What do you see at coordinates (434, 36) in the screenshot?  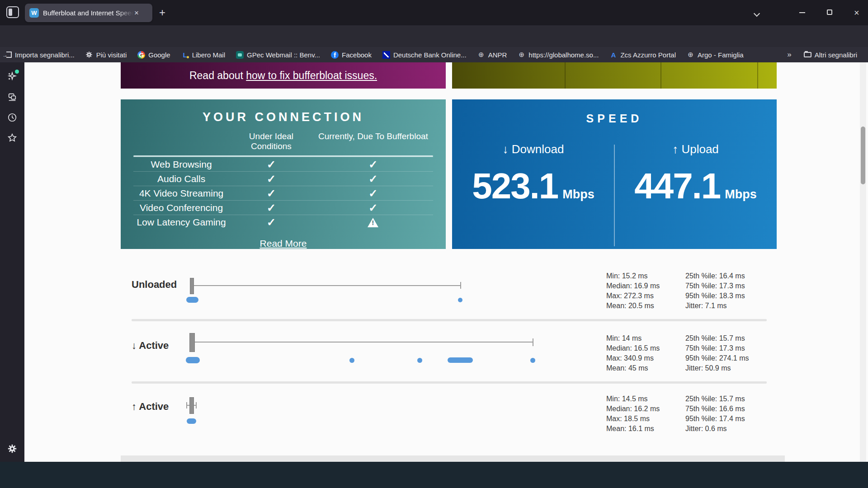 I see `navigation-toolbar: ← → ↻ www.waveform.com/tools/bufferbloat…` at bounding box center [434, 36].